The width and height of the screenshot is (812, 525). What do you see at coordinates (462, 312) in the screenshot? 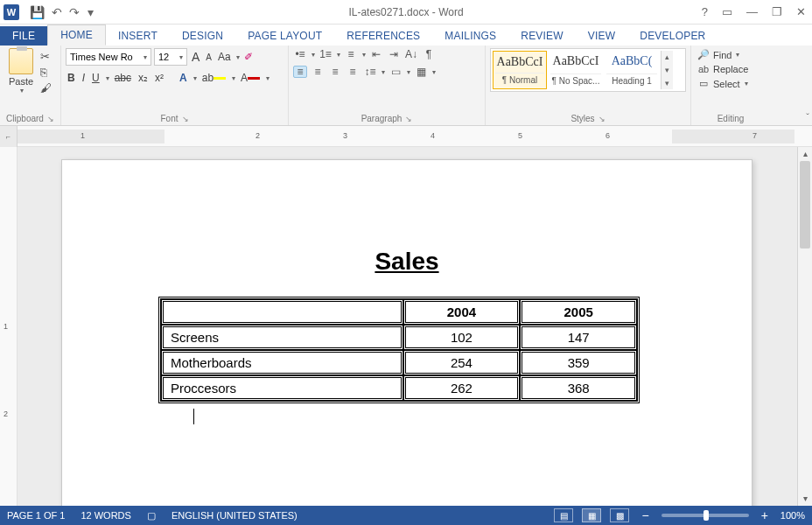
I see `table-header-cell: 2004` at bounding box center [462, 312].